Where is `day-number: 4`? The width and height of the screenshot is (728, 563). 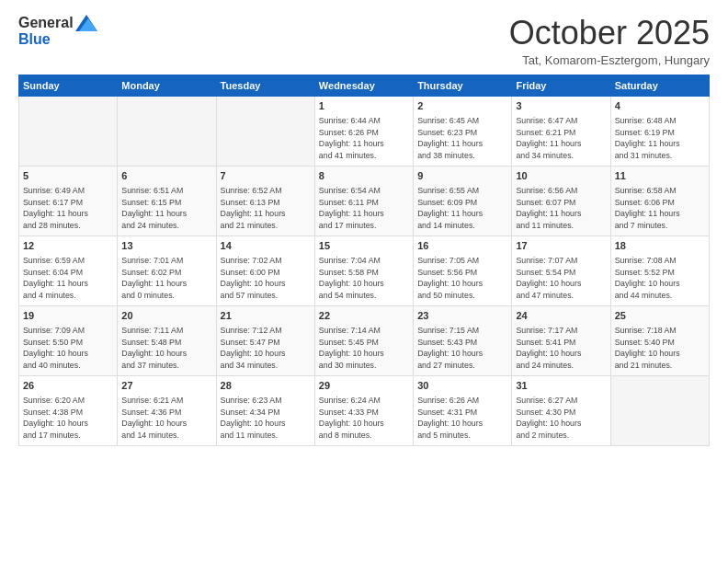 day-number: 4 is located at coordinates (660, 107).